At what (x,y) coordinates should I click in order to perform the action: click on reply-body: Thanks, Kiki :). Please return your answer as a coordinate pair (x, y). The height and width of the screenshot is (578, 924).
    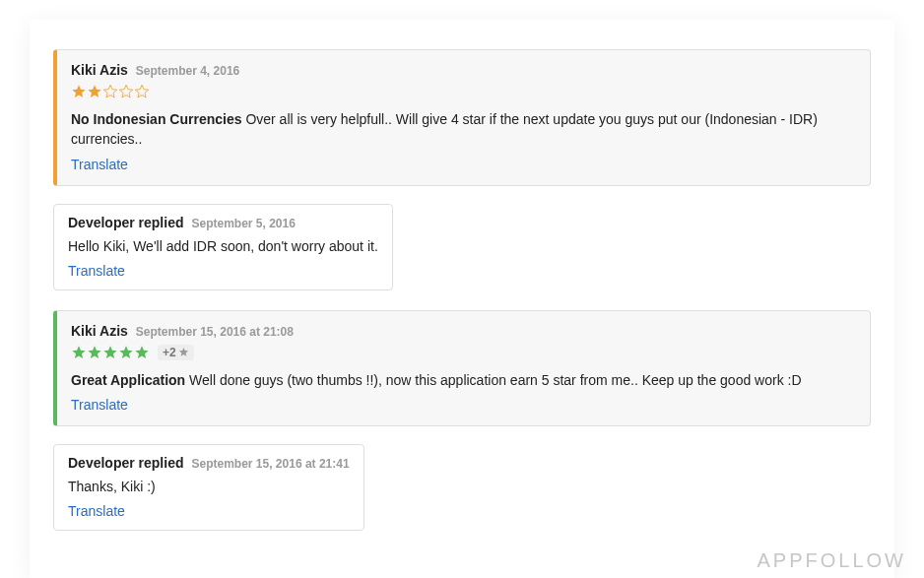
    Looking at the image, I should click on (209, 486).